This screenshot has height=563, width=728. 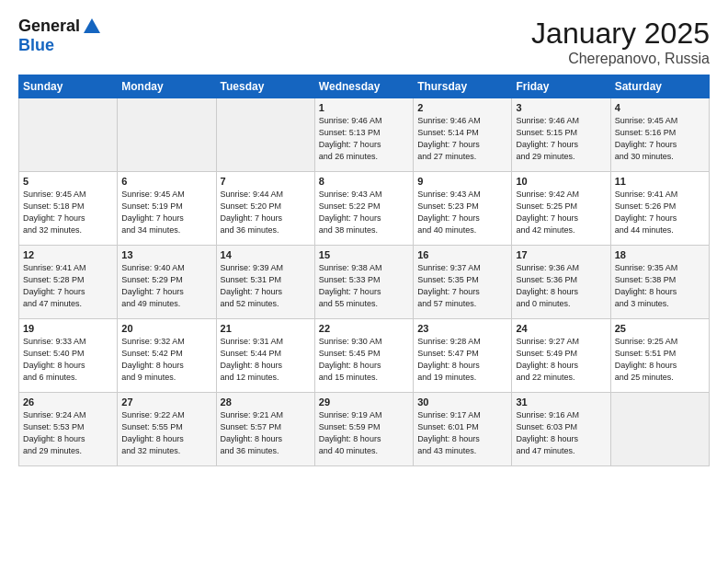 I want to click on col-monday: Monday, so click(x=167, y=86).